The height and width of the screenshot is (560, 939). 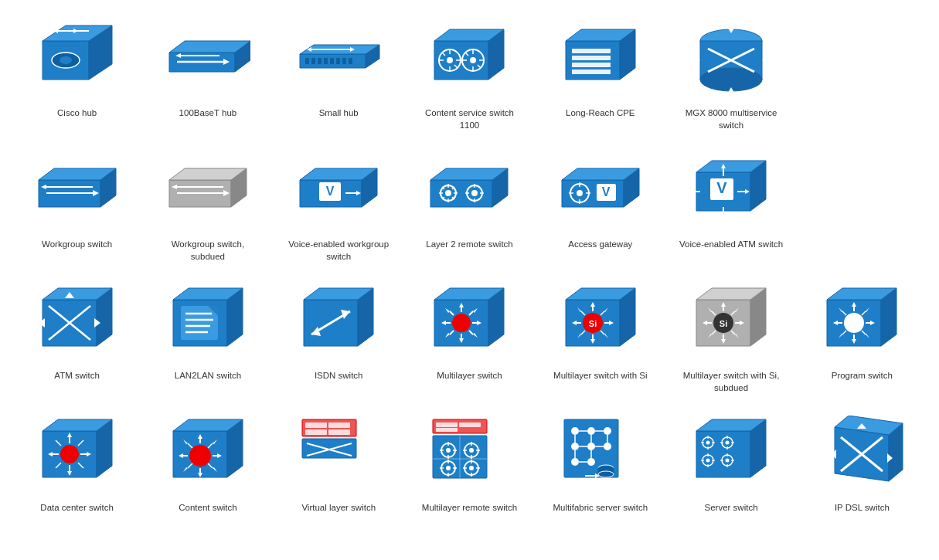 What do you see at coordinates (862, 453) in the screenshot?
I see `icon-ip-dsl-switch` at bounding box center [862, 453].